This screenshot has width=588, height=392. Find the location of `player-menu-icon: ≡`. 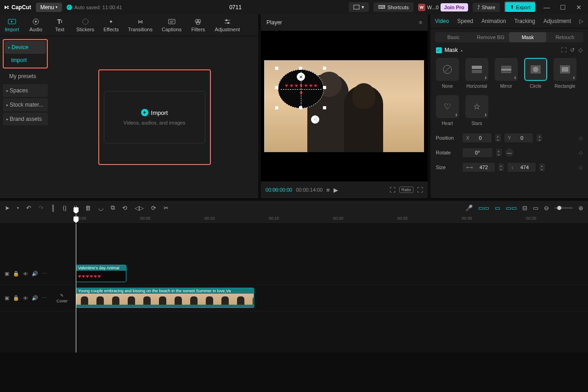

player-menu-icon: ≡ is located at coordinates (421, 23).